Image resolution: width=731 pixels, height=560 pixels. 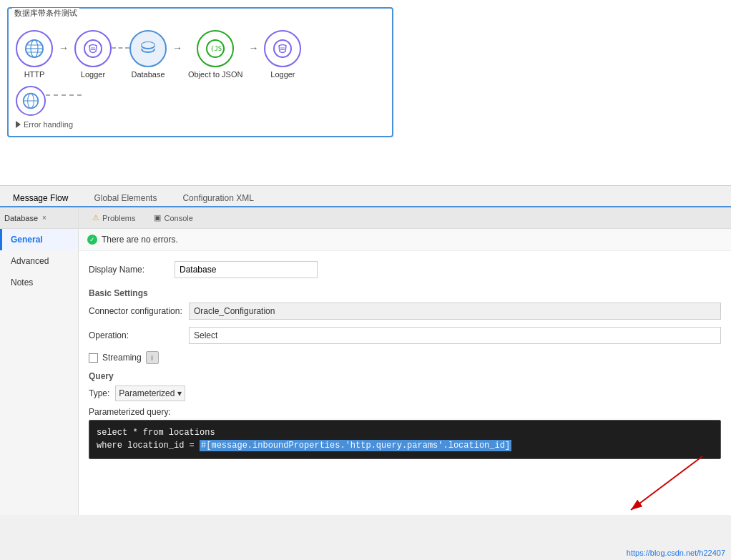 What do you see at coordinates (405, 218) in the screenshot?
I see `inner-tab-bar: ⚠ Problems ▣ Console` at bounding box center [405, 218].